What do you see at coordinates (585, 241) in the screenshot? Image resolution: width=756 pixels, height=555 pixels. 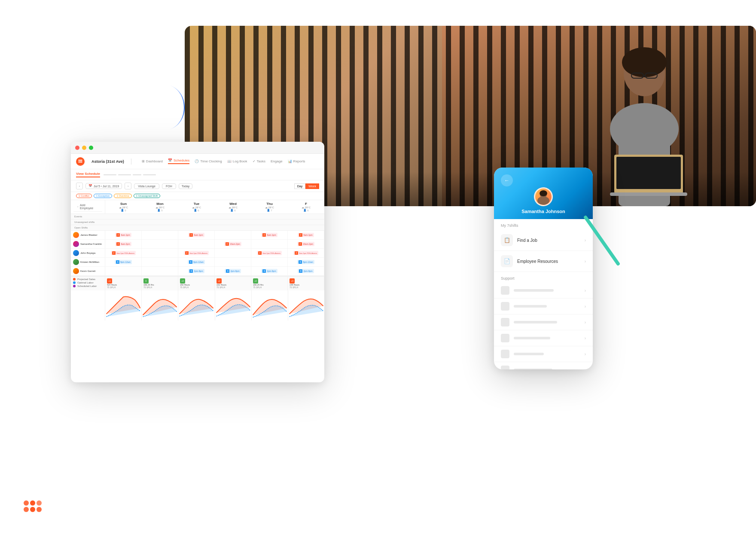 I see `find-job-arrow: ›` at bounding box center [585, 241].